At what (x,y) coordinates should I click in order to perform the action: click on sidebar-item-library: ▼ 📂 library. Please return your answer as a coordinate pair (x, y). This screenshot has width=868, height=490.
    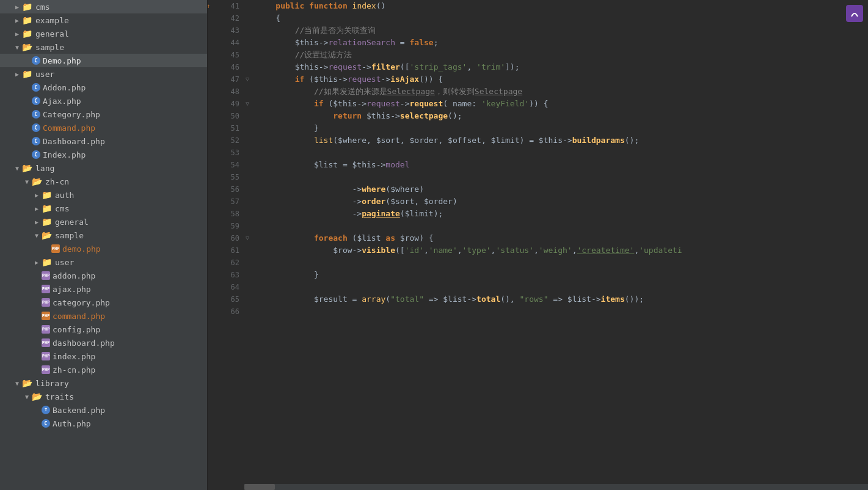
    Looking at the image, I should click on (104, 383).